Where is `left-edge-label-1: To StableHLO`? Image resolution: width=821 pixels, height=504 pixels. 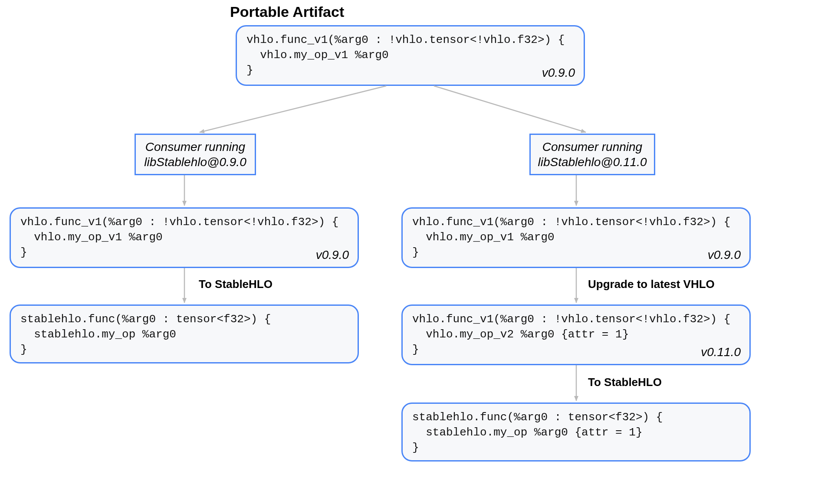 left-edge-label-1: To StableHLO is located at coordinates (236, 285).